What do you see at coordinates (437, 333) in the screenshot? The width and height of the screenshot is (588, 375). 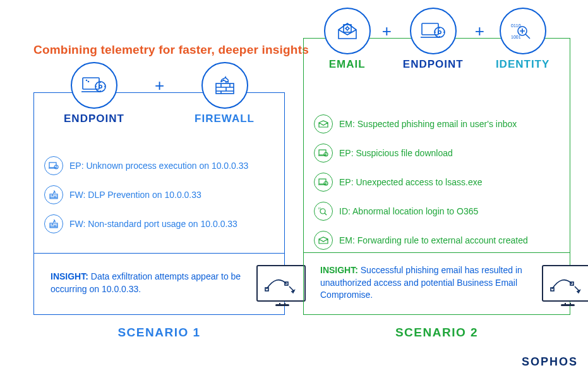 I see `scenario-2-label: SCENARIO 2` at bounding box center [437, 333].